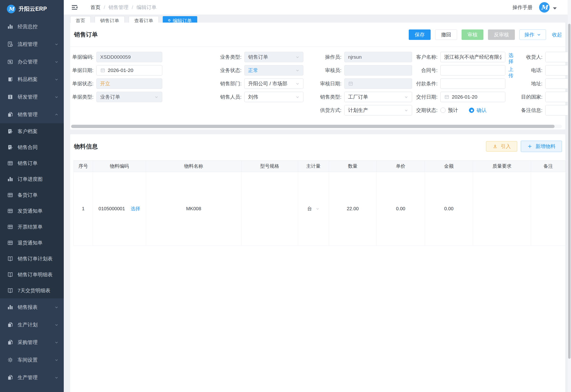 Image resolution: width=571 pixels, height=392 pixels. What do you see at coordinates (83, 84) in the screenshot?
I see `field-label: 单据状态:` at bounding box center [83, 84].